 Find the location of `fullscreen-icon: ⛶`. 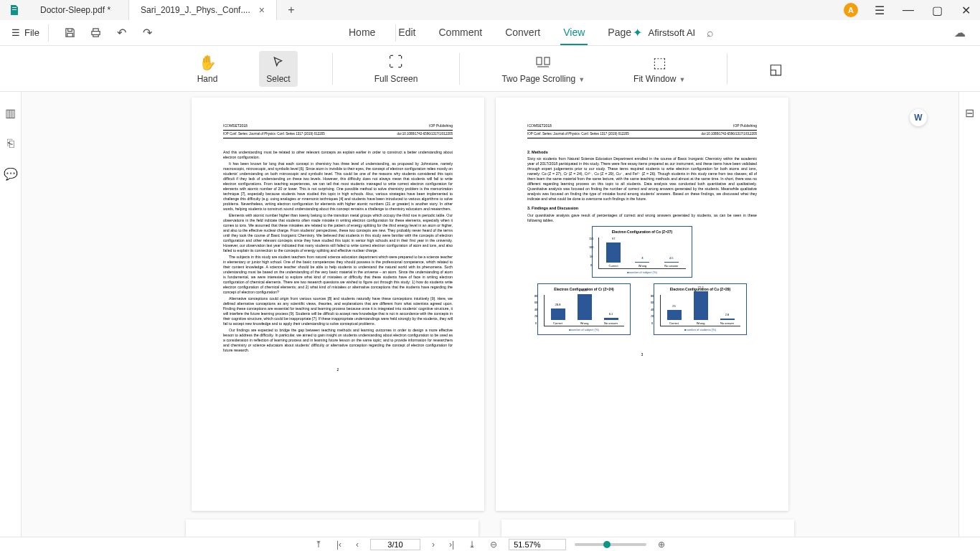

fullscreen-icon: ⛶ is located at coordinates (396, 62).